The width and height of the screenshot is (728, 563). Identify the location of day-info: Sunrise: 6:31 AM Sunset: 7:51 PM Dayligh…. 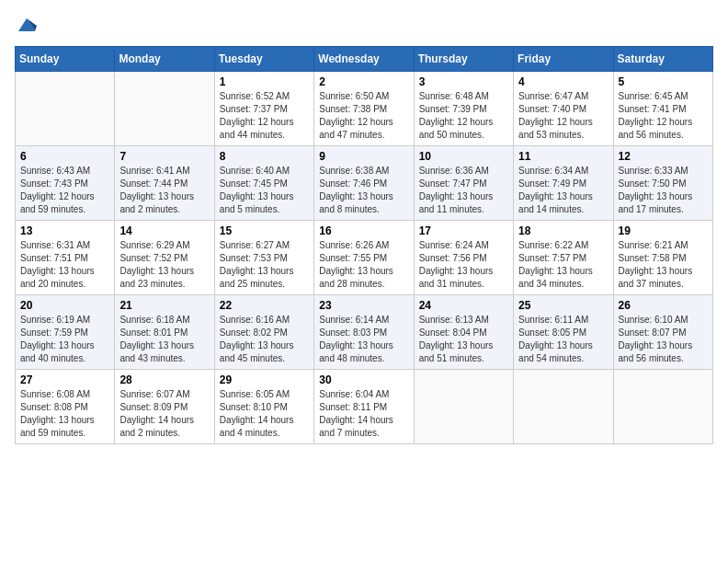
(64, 265).